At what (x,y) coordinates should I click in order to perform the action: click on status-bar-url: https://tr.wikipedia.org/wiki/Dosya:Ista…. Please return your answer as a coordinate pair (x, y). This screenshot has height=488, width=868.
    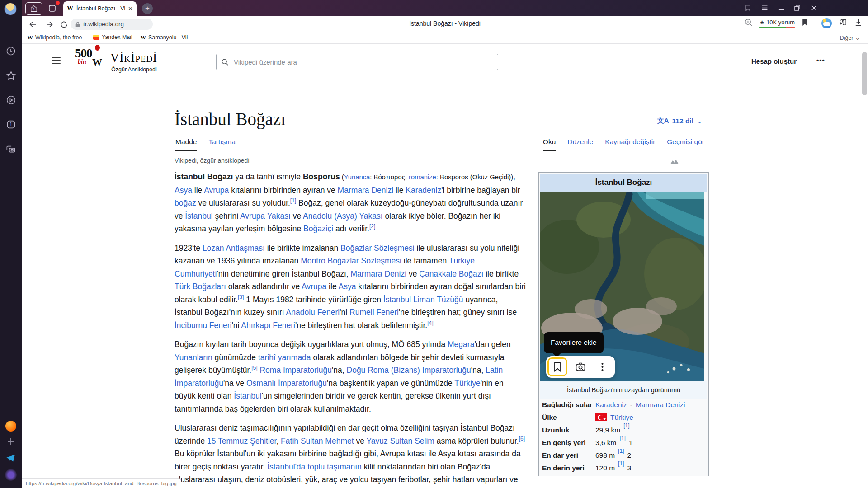
    Looking at the image, I should click on (101, 483).